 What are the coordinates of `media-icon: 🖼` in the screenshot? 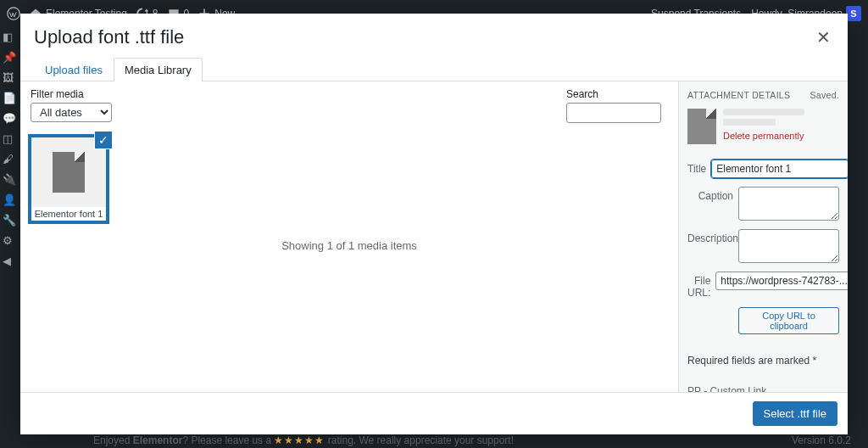 It's located at (8, 77).